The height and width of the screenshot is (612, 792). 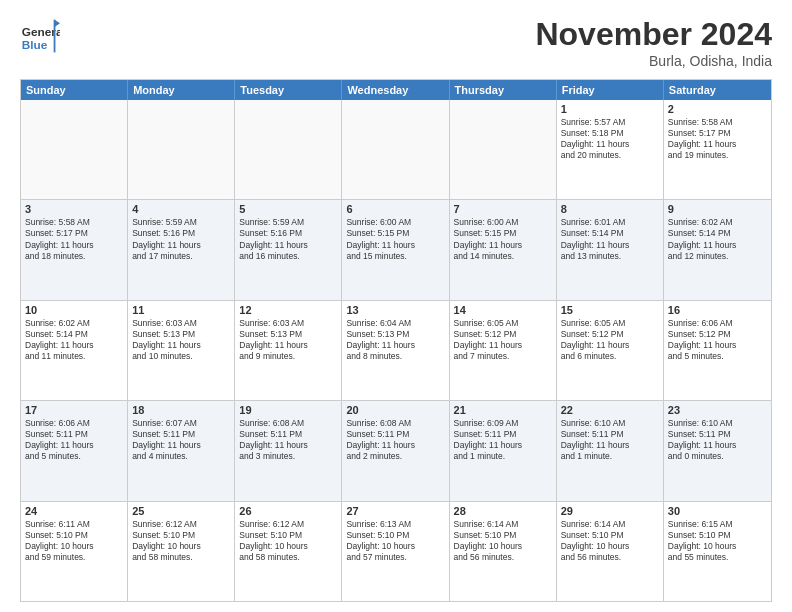 I want to click on day-number: 3, so click(x=74, y=209).